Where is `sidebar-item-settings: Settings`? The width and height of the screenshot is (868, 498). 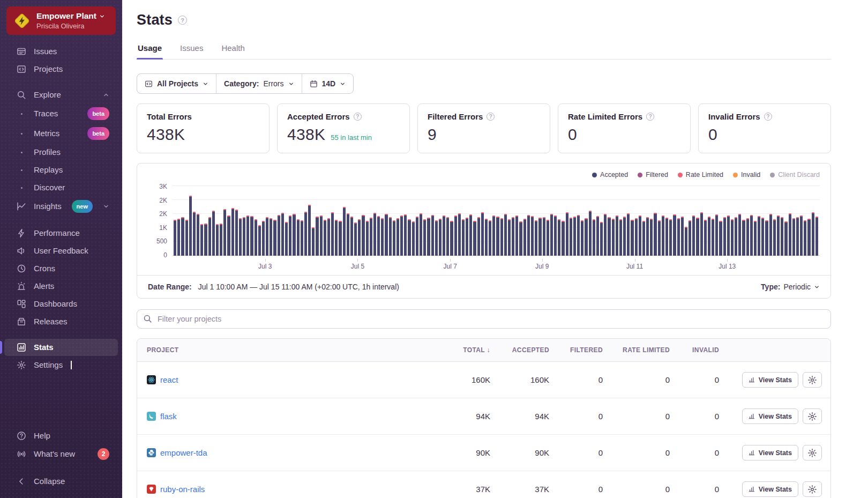
sidebar-item-settings: Settings is located at coordinates (61, 365).